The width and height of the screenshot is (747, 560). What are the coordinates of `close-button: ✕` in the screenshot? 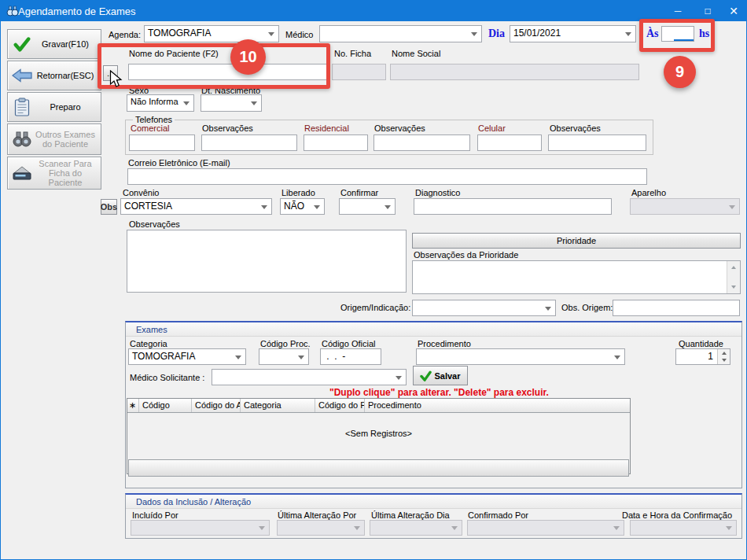 It's located at (733, 11).